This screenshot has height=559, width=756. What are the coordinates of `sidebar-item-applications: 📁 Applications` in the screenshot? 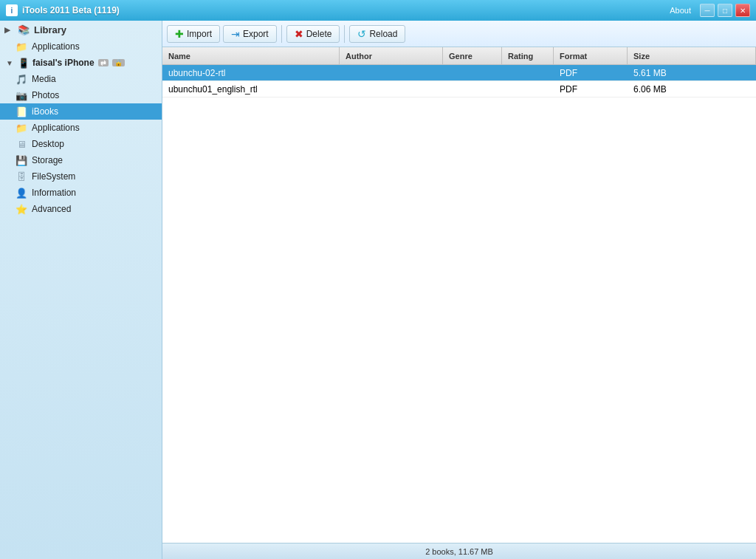 It's located at (81, 128).